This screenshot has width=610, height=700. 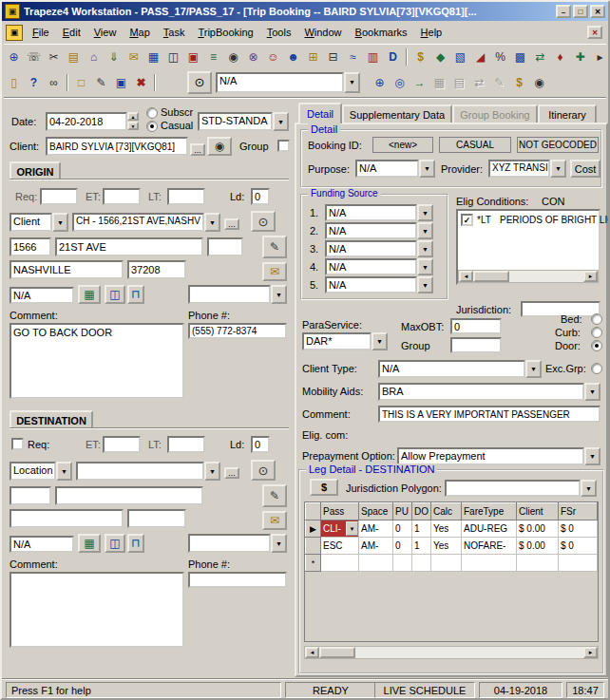 What do you see at coordinates (260, 445) in the screenshot?
I see `destination-ld-input` at bounding box center [260, 445].